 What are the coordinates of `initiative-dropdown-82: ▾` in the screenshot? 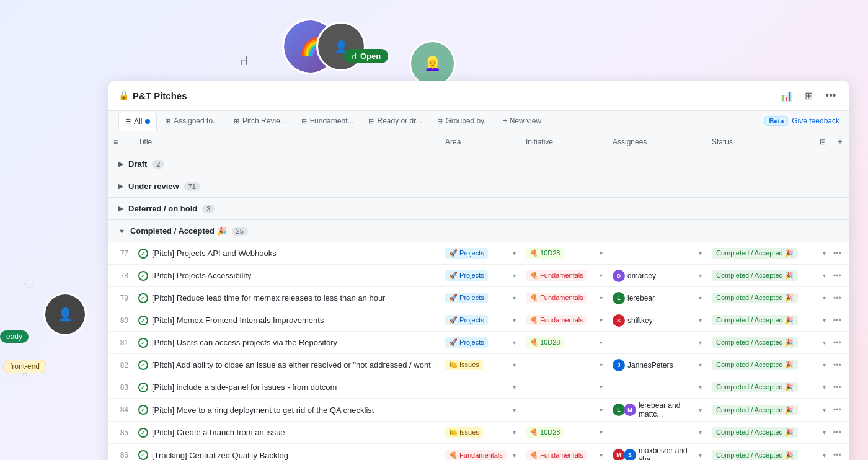 It's located at (601, 365).